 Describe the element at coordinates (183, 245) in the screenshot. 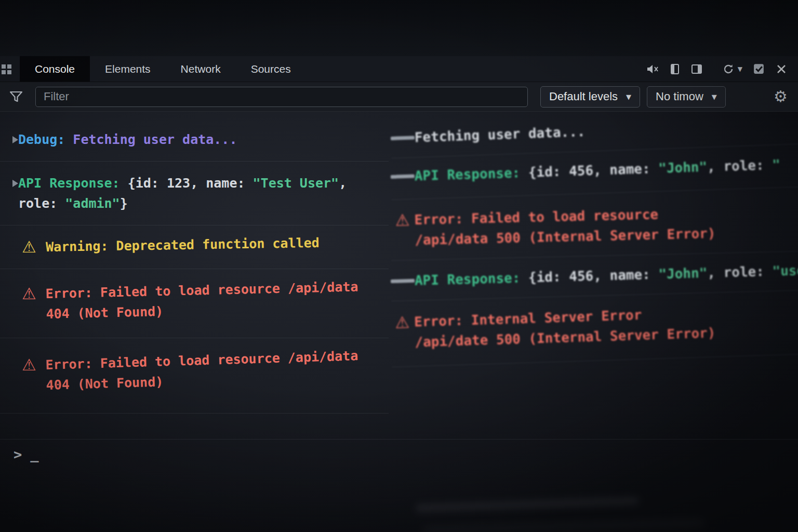

I see `log-text: Warning: Deprecated function called` at that location.